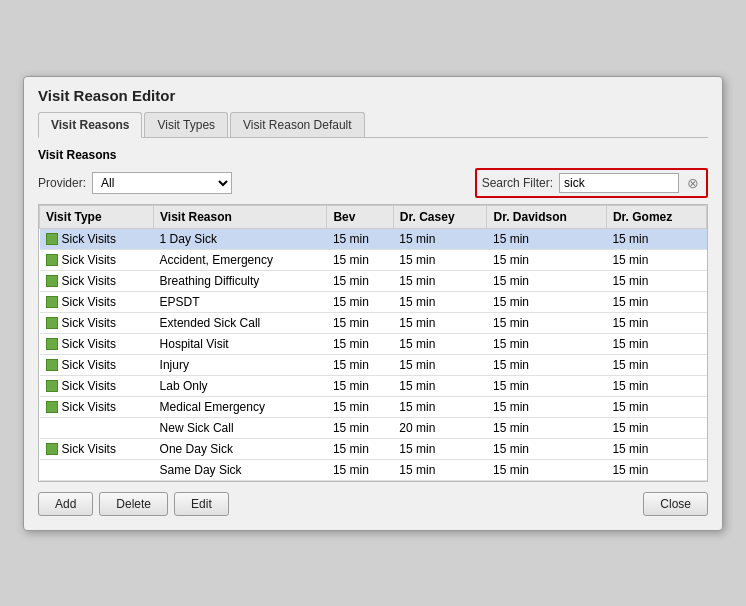 This screenshot has height=606, width=746. Describe the element at coordinates (240, 280) in the screenshot. I see `cell-visit_reason: Breathing Difficulty` at that location.